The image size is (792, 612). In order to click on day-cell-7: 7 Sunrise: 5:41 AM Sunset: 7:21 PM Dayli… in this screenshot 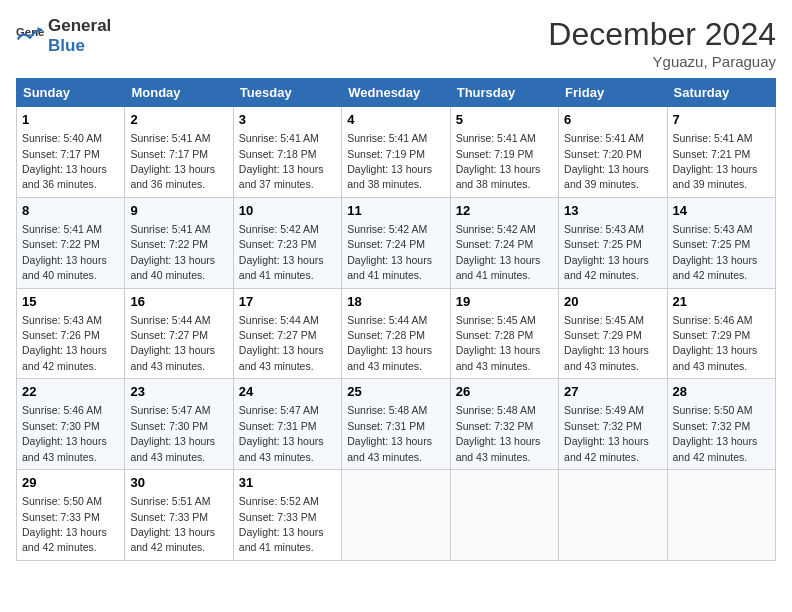, I will do `click(721, 152)`.